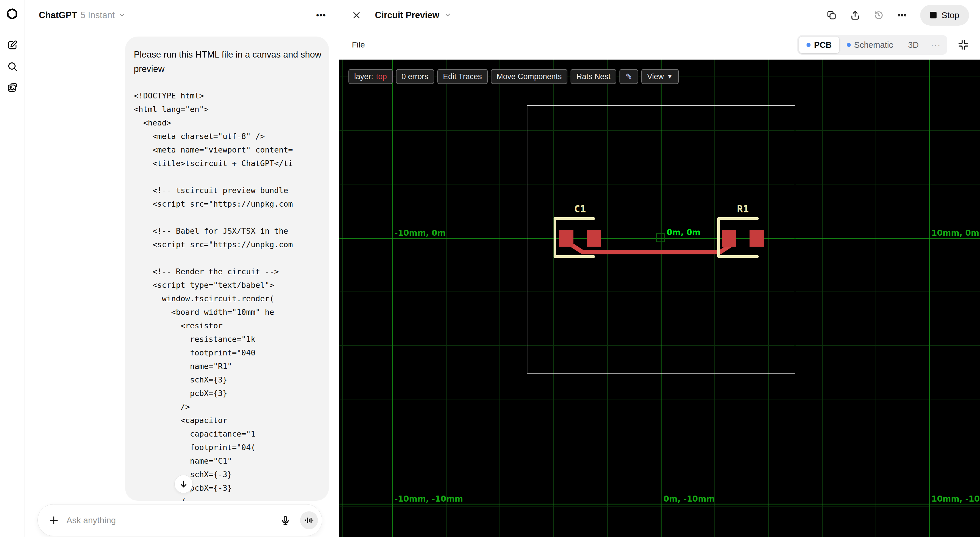 Image resolution: width=980 pixels, height=537 pixels. I want to click on tab-3d: 3D, so click(913, 45).